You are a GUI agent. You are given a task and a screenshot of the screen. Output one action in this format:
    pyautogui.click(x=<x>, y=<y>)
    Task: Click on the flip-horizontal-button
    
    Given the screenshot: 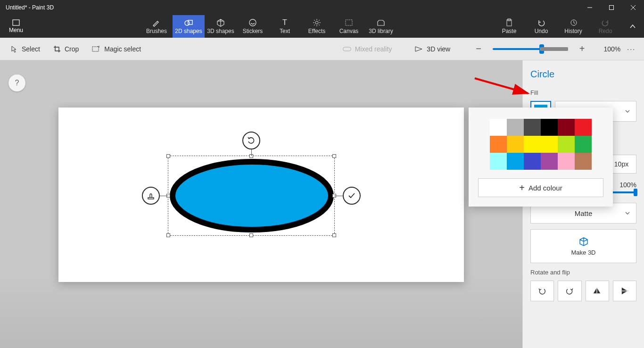 What is the action you would take?
    pyautogui.click(x=597, y=291)
    